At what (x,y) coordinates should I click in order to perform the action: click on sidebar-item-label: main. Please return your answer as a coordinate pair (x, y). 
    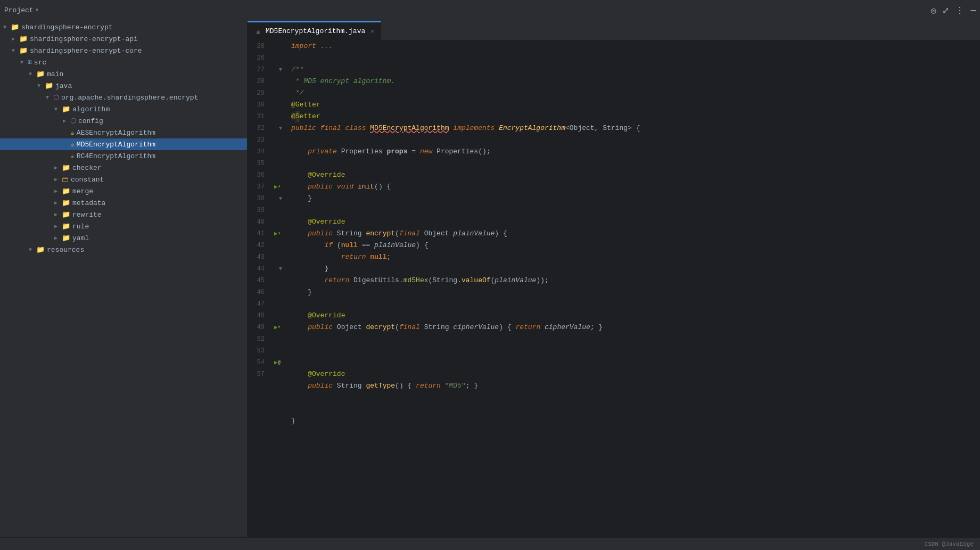
    Looking at the image, I should click on (55, 75).